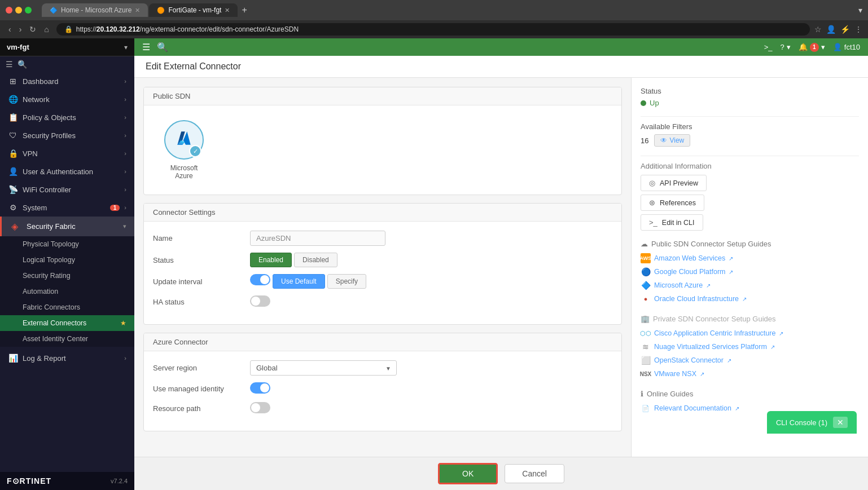 This screenshot has width=868, height=490. I want to click on ok-button: OK, so click(468, 474).